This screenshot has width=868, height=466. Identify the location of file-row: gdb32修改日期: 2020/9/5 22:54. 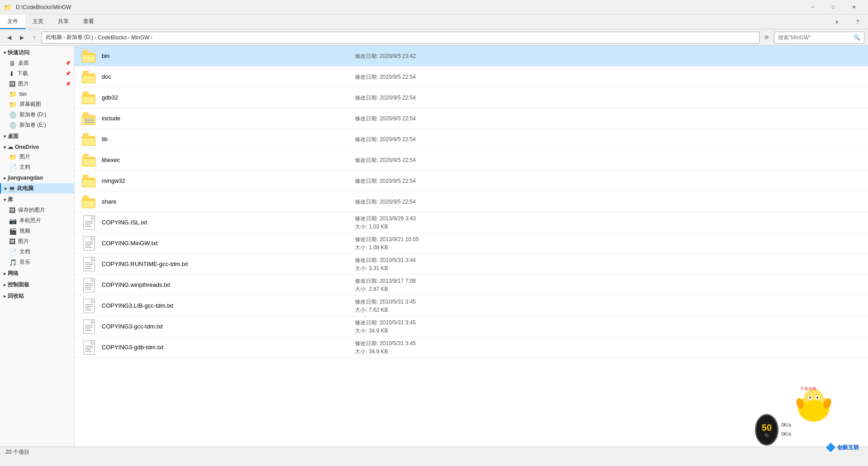
(471, 98).